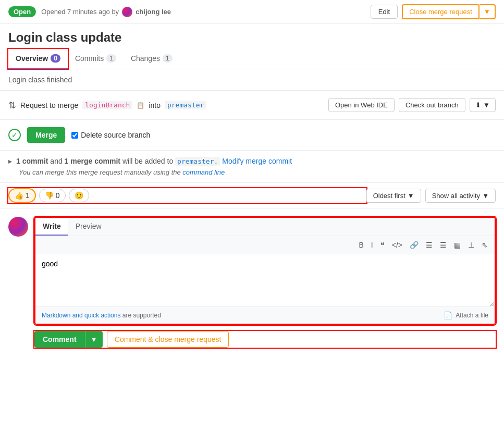  Describe the element at coordinates (265, 227) in the screenshot. I see `comment-tabs: Write Preview` at that location.